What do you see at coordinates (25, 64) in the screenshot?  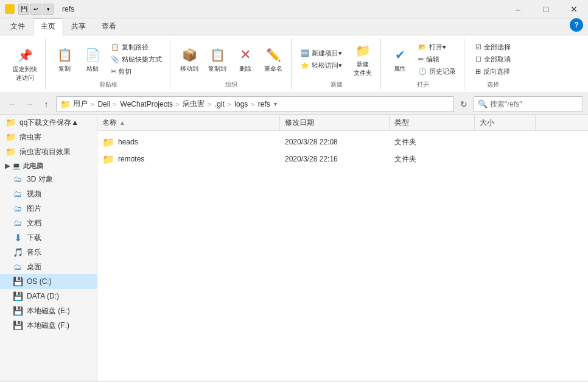 I see `pin-to-quick-btn: 📌 固定到快速访问` at bounding box center [25, 64].